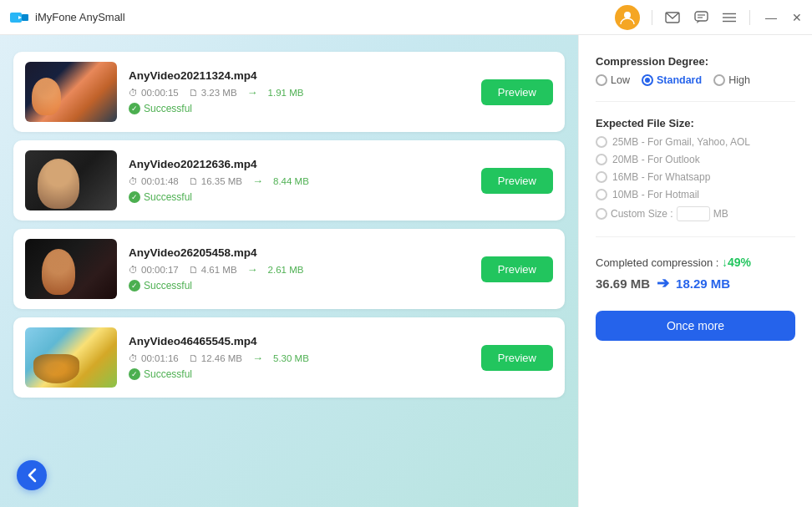  What do you see at coordinates (695, 262) in the screenshot?
I see `completed-row: Completed compression : ↓49%` at bounding box center [695, 262].